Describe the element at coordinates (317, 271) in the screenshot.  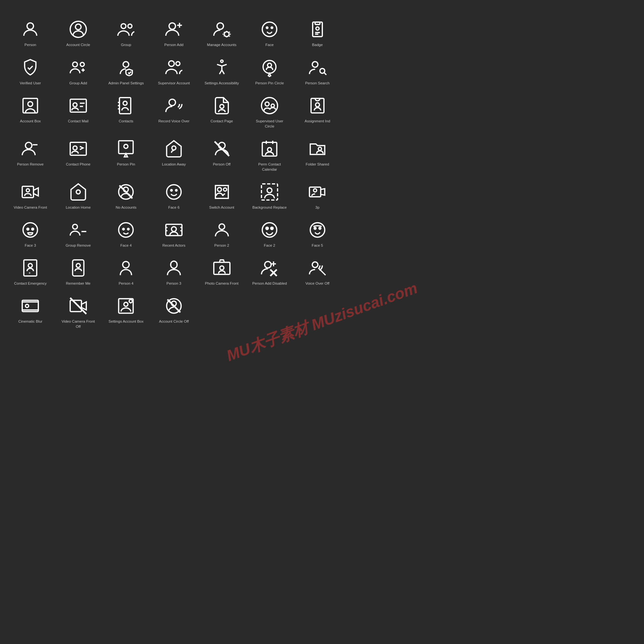
I see `icon-cell-voice-over-off: Voice Over Off` at that location.